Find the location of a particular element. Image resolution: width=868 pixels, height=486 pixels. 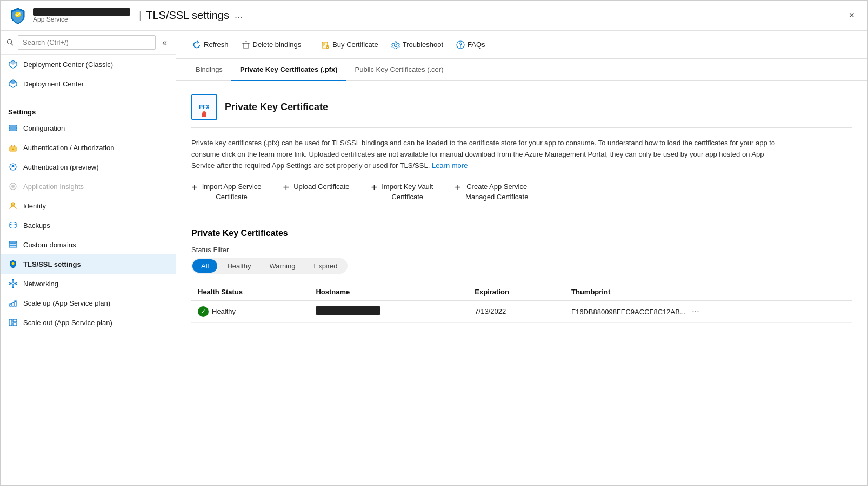

col-expiration: Expiration is located at coordinates (517, 292).